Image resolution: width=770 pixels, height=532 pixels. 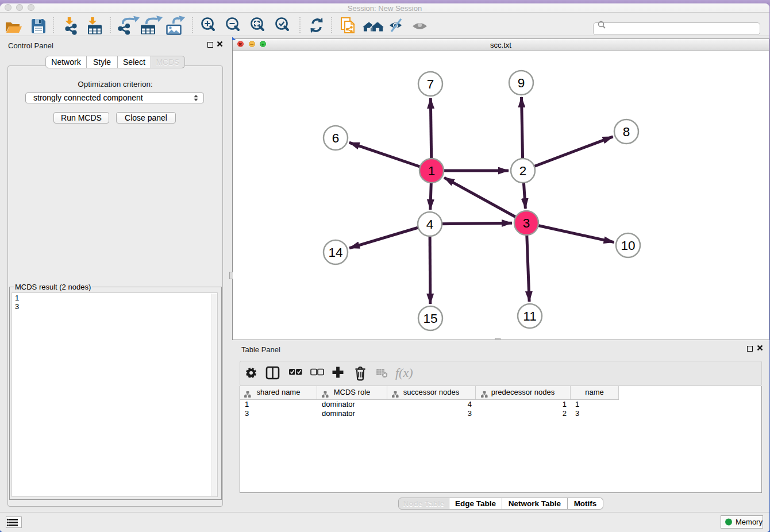 I want to click on svg-text: 11, so click(x=530, y=316).